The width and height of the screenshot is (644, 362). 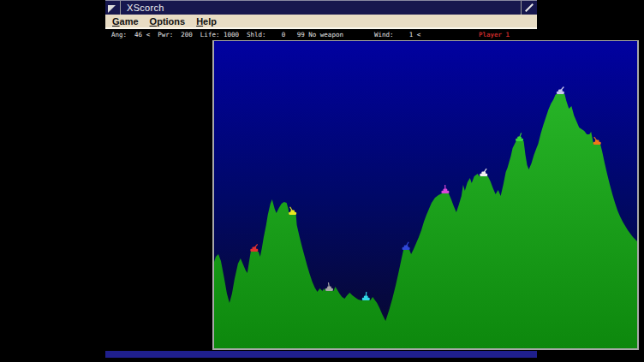 I want to click on window-resize-button, so click(x=529, y=8).